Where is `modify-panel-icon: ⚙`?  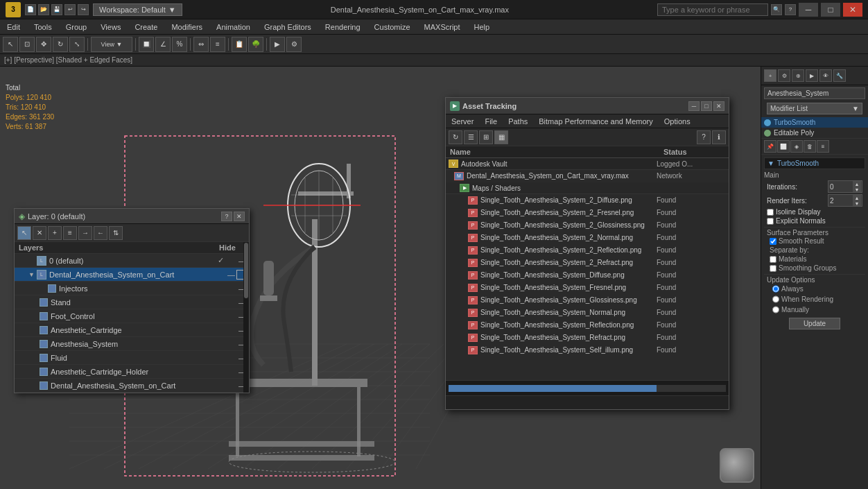 modify-panel-icon: ⚙ is located at coordinates (784, 76).